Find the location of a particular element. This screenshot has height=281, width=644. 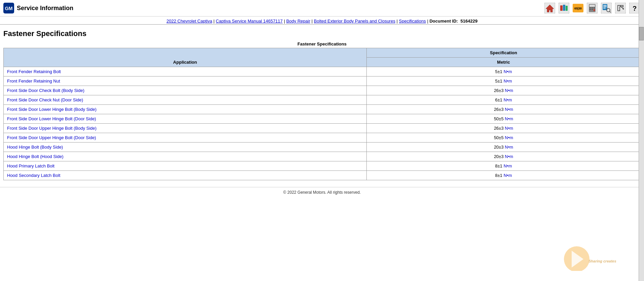

breadcrumb-body-repair: Body Repair is located at coordinates (298, 21).